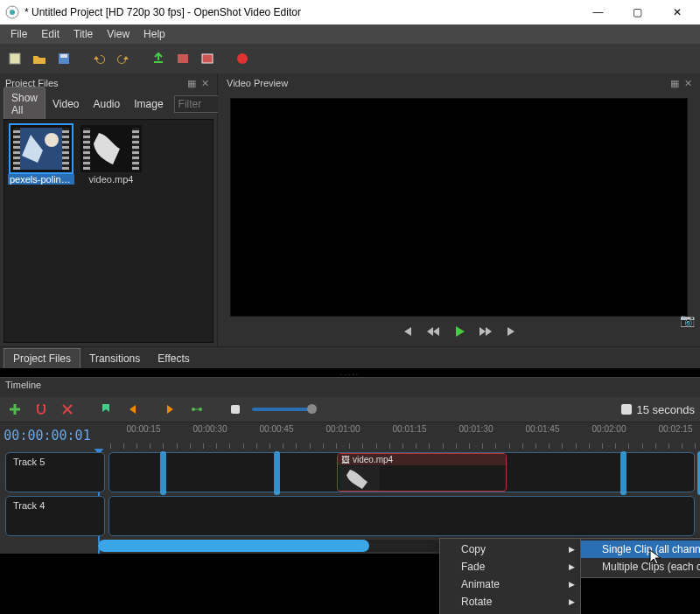  Describe the element at coordinates (154, 34) in the screenshot. I see `menu-help: Help` at that location.